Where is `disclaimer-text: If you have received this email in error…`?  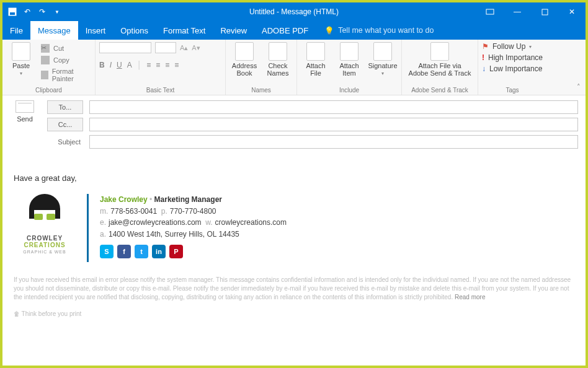 disclaimer-text: If you have received this email in error… is located at coordinates (294, 289).